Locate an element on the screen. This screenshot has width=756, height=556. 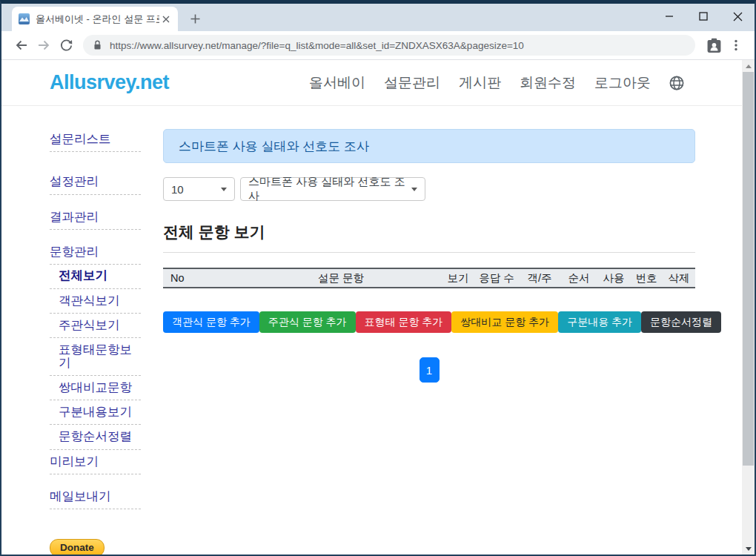
filter-row: 10 스마트폰 사용 실태와 선호도 조사 is located at coordinates (429, 189).